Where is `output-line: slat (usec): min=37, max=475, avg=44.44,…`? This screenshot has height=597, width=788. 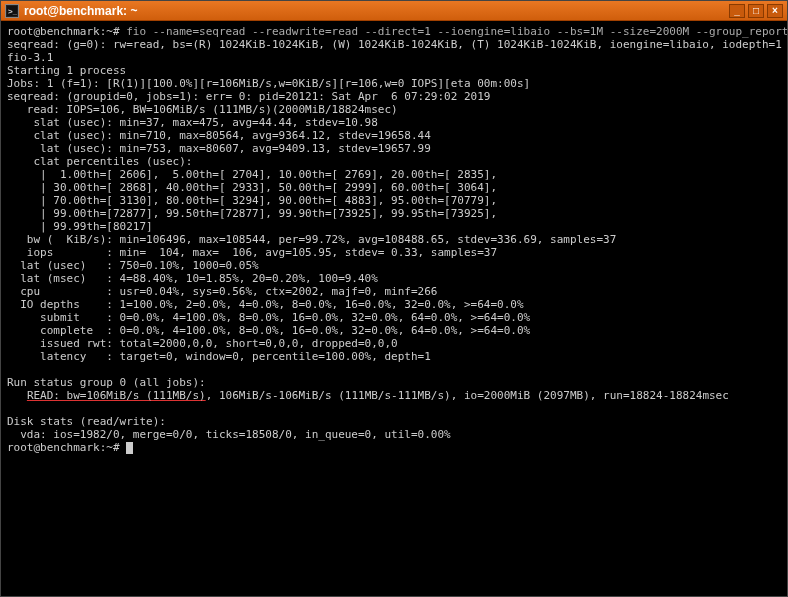 output-line: slat (usec): min=37, max=475, avg=44.44,… is located at coordinates (192, 122).